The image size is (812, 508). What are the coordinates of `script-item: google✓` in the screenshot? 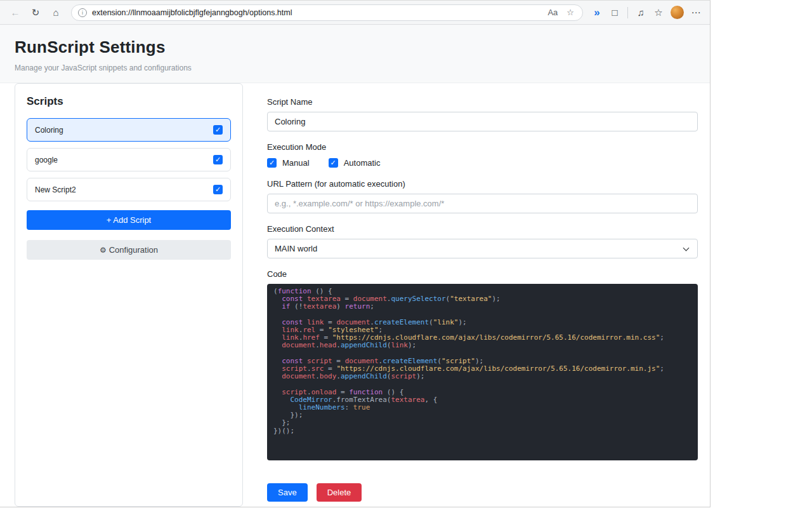 It's located at (129, 160).